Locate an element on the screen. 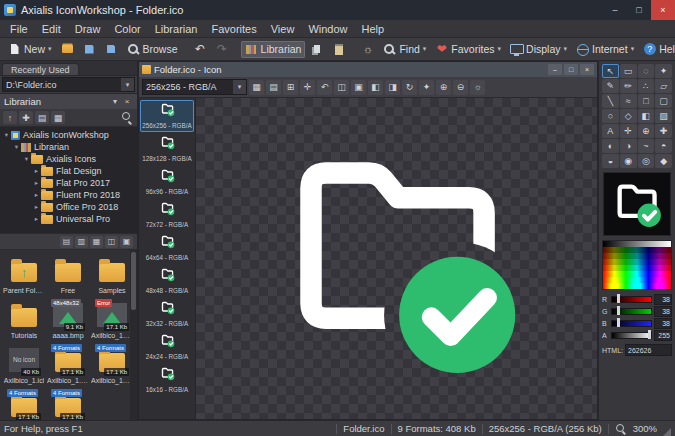 This screenshot has width=675, height=436. line-tool: ╲ is located at coordinates (610, 101).